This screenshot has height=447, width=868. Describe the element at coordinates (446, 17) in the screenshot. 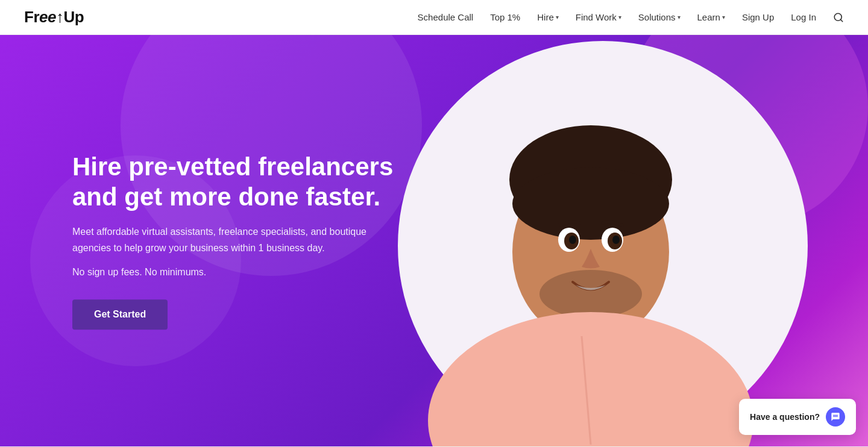

I see `nav-schedule-call-label: Schedule Call` at that location.